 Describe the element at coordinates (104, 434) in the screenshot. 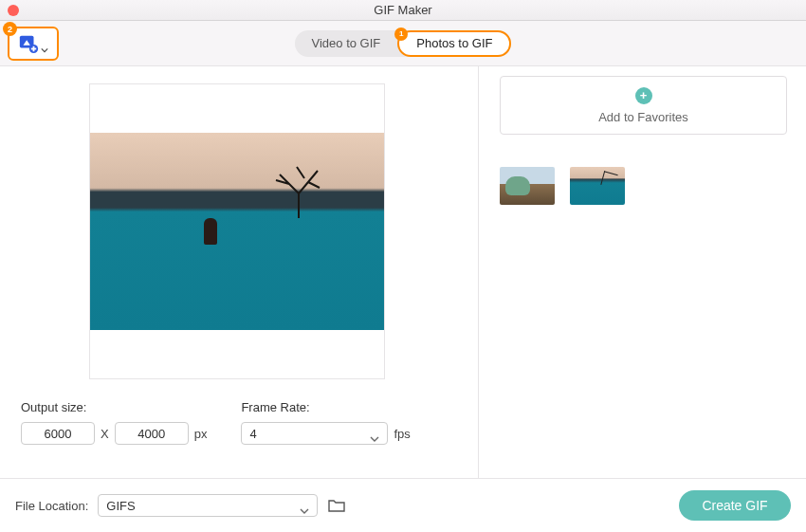

I see `dimension-separator: X` at that location.